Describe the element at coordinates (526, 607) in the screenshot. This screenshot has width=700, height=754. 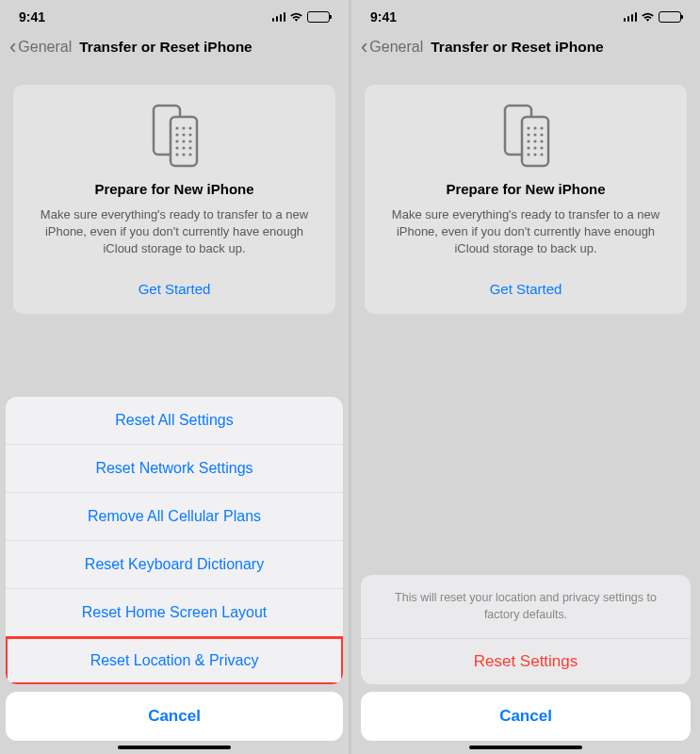
I see `alert-message: This will reset your location and privac…` at that location.